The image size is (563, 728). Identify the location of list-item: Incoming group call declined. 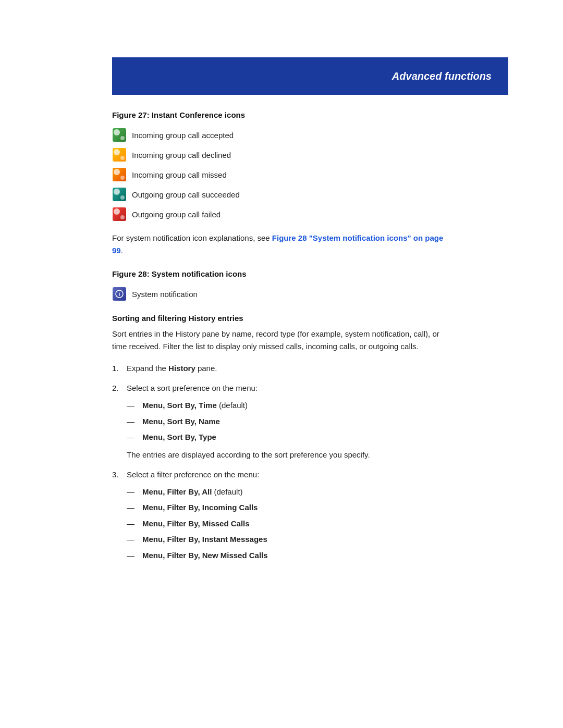
(282, 155).